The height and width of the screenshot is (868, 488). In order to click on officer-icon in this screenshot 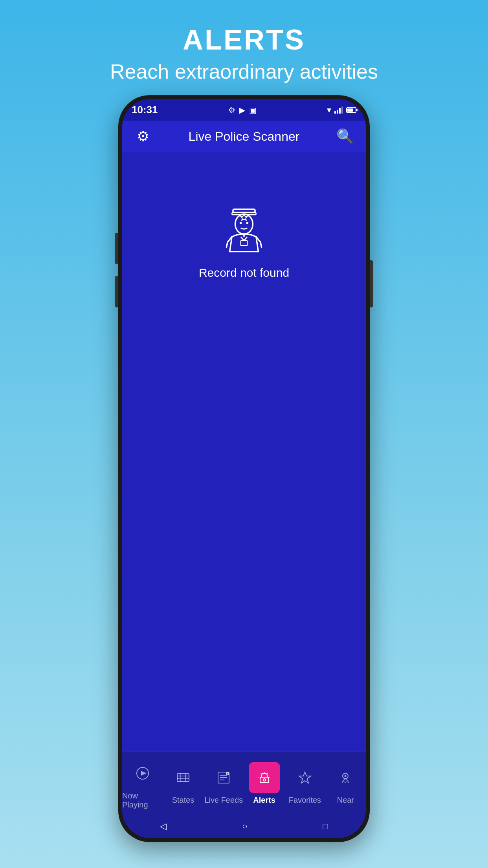, I will do `click(244, 227)`.